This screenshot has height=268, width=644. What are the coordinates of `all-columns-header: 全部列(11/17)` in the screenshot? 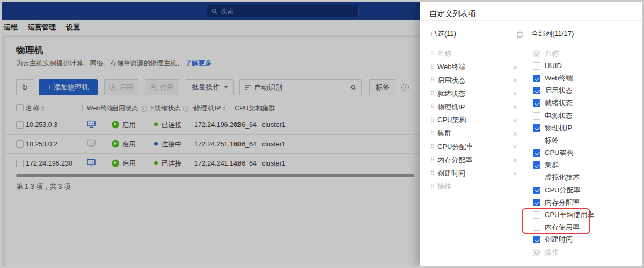 It's located at (553, 34).